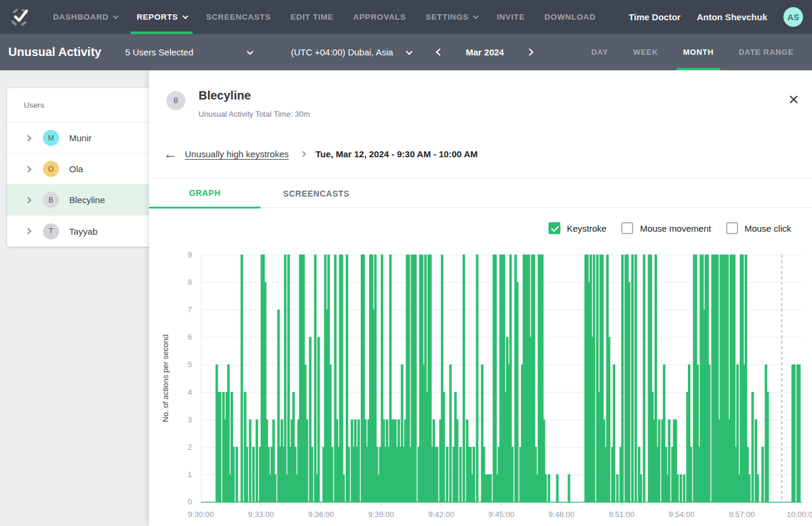 The width and height of the screenshot is (812, 526). What do you see at coordinates (379, 17) in the screenshot?
I see `nav-approvals: APPROVALS` at bounding box center [379, 17].